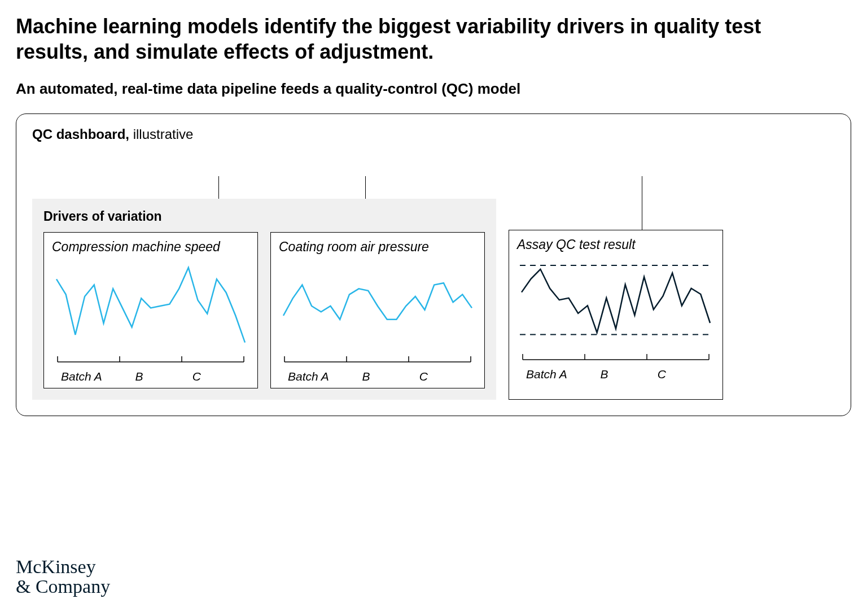 Image resolution: width=867 pixels, height=616 pixels. Describe the element at coordinates (63, 587) in the screenshot. I see `logo-line2: & Company` at that location.